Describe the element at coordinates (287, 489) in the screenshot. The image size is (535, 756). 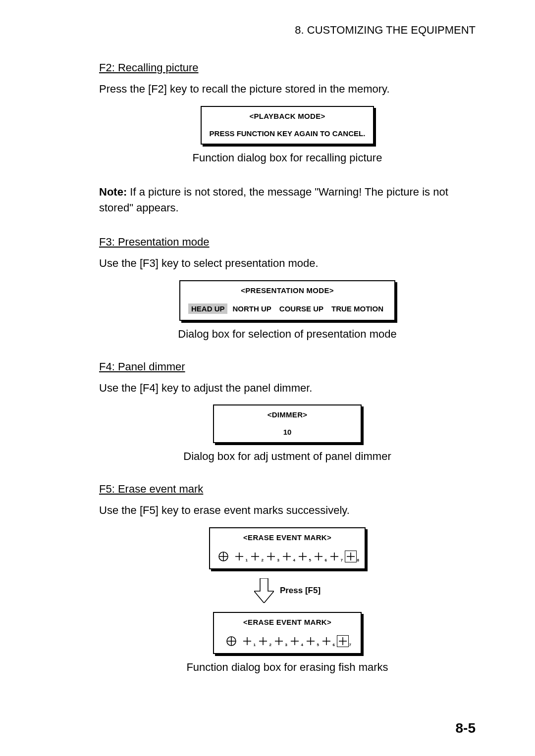
I see `f5-title: F5: Erase event mark` at that location.